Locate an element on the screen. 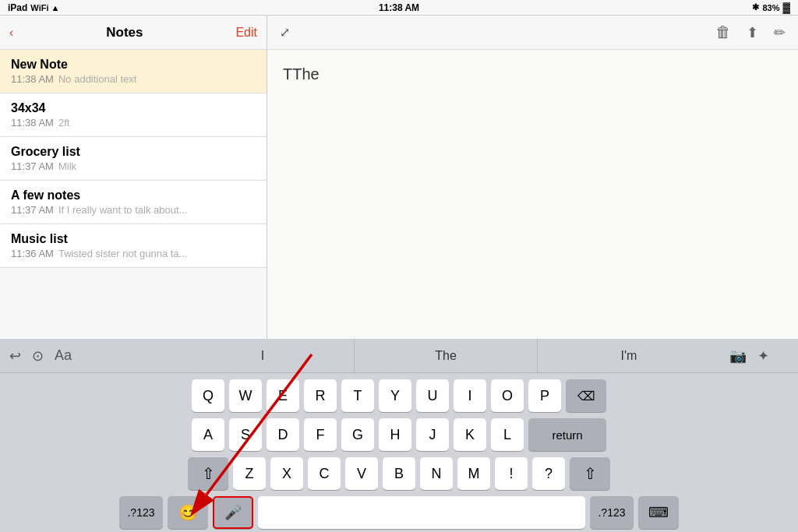  emoji-key: 😊 is located at coordinates (188, 513).